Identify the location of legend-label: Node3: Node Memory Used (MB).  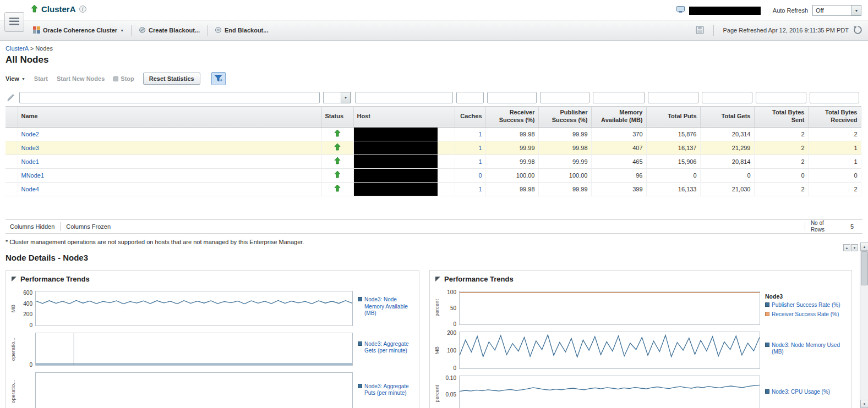
(809, 349).